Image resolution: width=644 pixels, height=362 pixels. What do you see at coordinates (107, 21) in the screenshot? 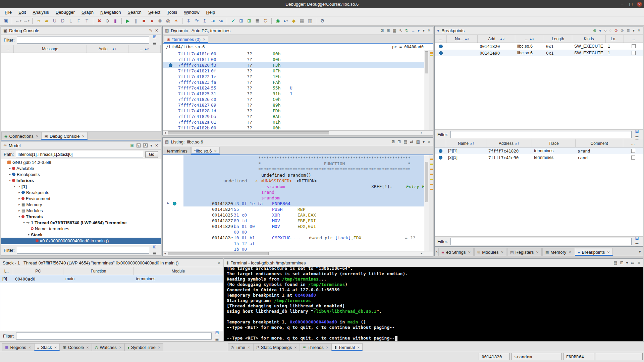
I see `toolbar-snapshot-icon: ⊙` at bounding box center [107, 21].